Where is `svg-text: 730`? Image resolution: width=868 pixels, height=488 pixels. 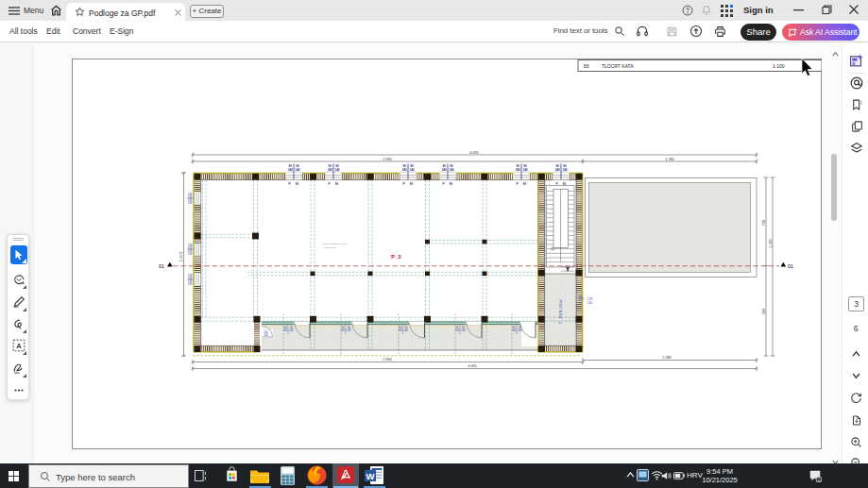 svg-text: 730 is located at coordinates (764, 223).